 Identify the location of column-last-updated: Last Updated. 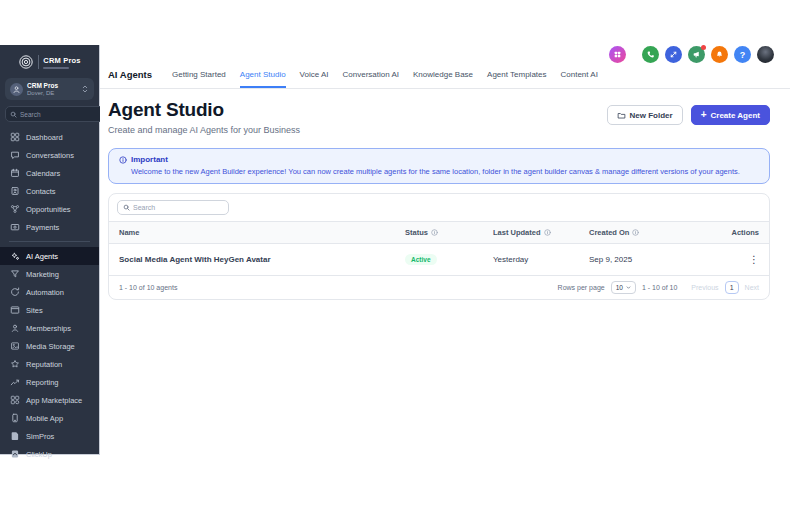
(541, 232).